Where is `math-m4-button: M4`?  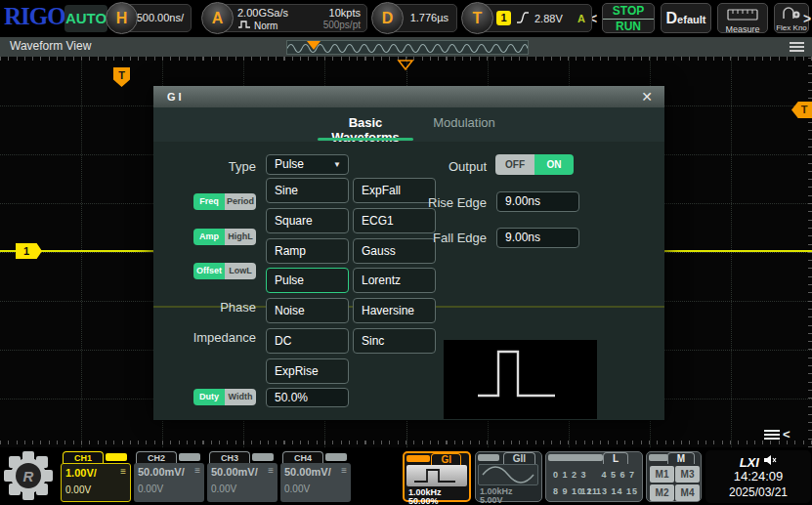
math-m4-button: M4 is located at coordinates (688, 492).